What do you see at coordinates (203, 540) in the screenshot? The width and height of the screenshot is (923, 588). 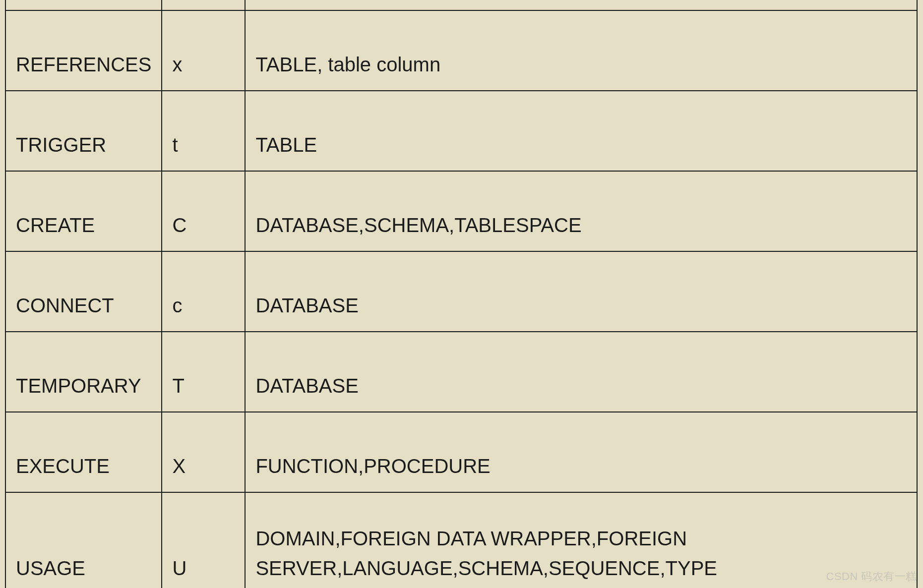 I see `cell-abbr: U` at bounding box center [203, 540].